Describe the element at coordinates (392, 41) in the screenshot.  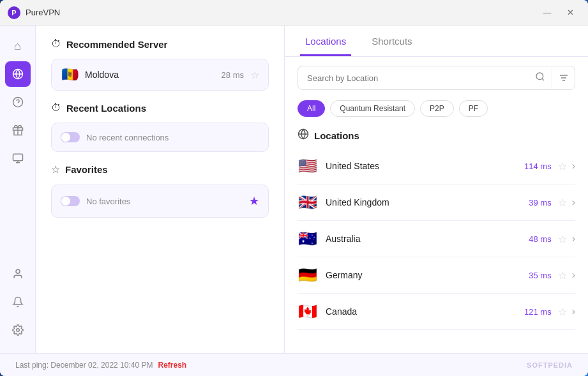
I see `tab-shortcuts: Shortcuts` at that location.